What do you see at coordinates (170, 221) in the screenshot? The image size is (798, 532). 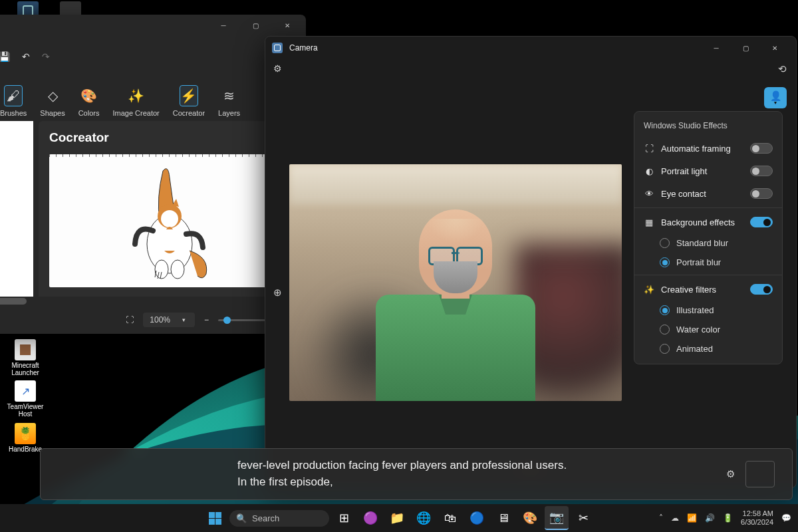 I see `cocreator-preview` at bounding box center [170, 221].